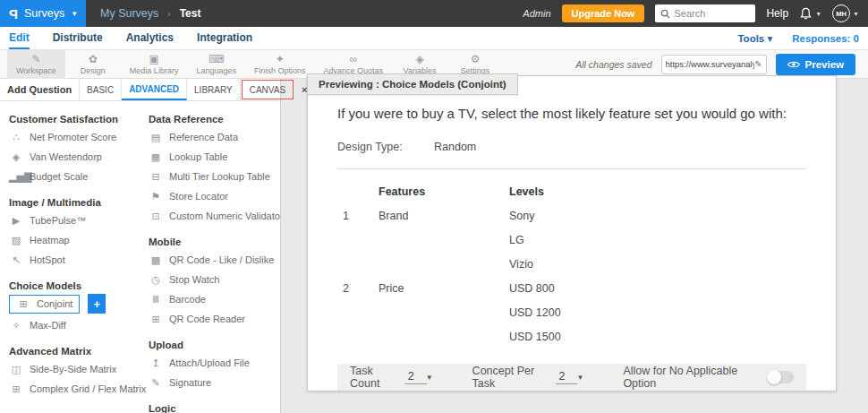 The width and height of the screenshot is (868, 413). What do you see at coordinates (88, 389) in the screenshot?
I see `question-type-label: Complex Grid / Flex Matrix` at bounding box center [88, 389].